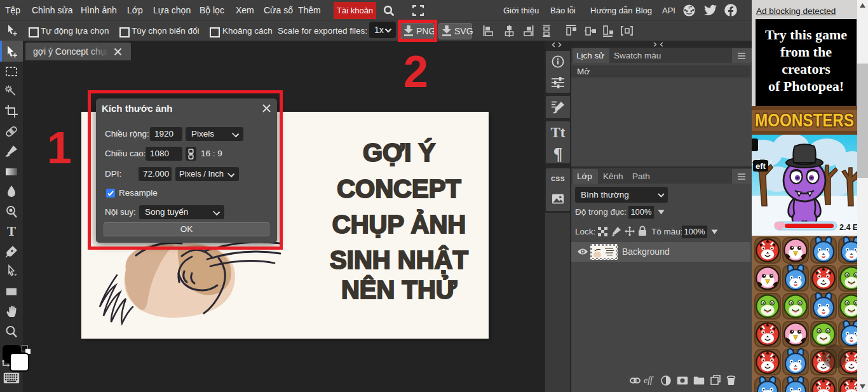  I want to click on svg-text: eft, so click(761, 166).